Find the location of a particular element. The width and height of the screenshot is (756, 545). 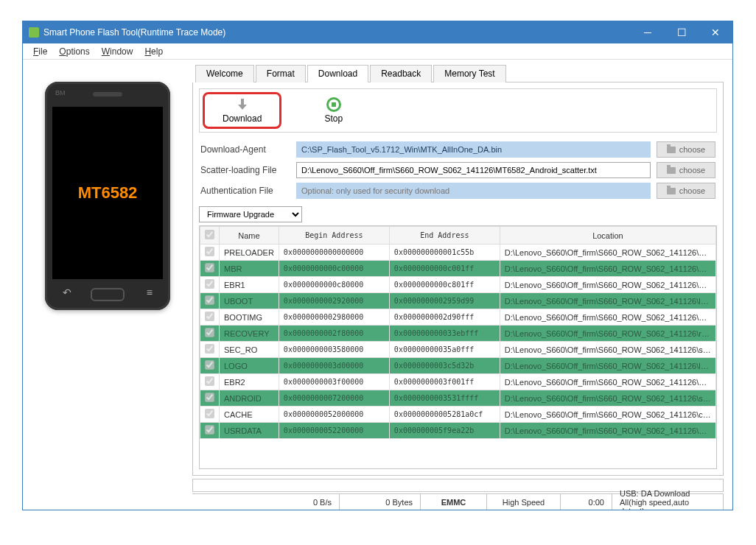

status-bytes: 0 Bytes is located at coordinates (380, 502).